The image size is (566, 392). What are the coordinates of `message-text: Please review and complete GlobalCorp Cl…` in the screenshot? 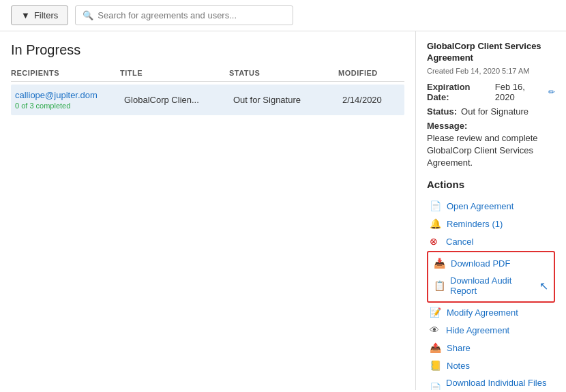 It's located at (491, 151).